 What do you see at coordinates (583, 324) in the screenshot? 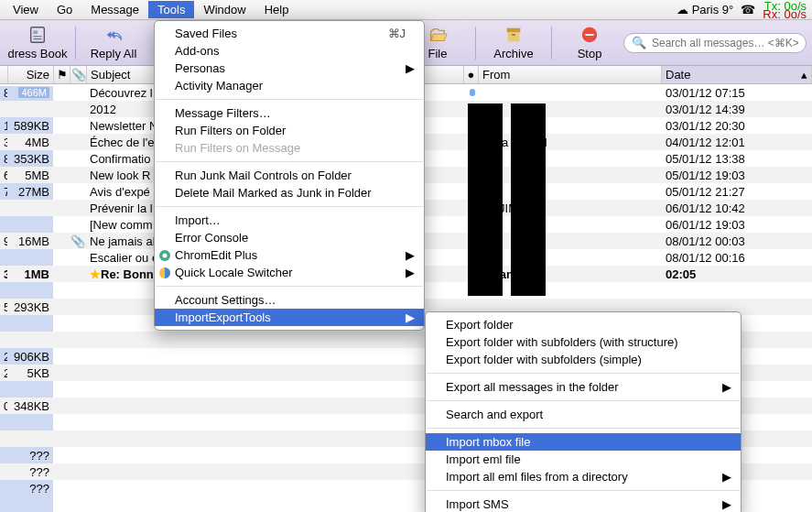
I see `menu-item: Export folder` at bounding box center [583, 324].